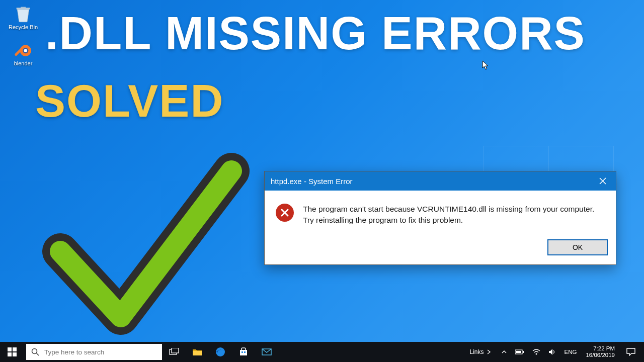 The image size is (644, 362). I want to click on recycle-bin-icon: Recycle Bin, so click(23, 17).